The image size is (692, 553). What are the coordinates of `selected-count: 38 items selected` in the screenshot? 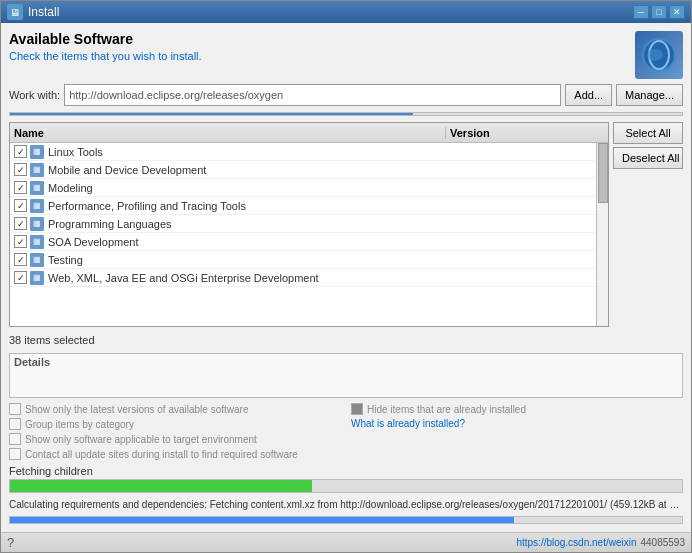 It's located at (346, 340).